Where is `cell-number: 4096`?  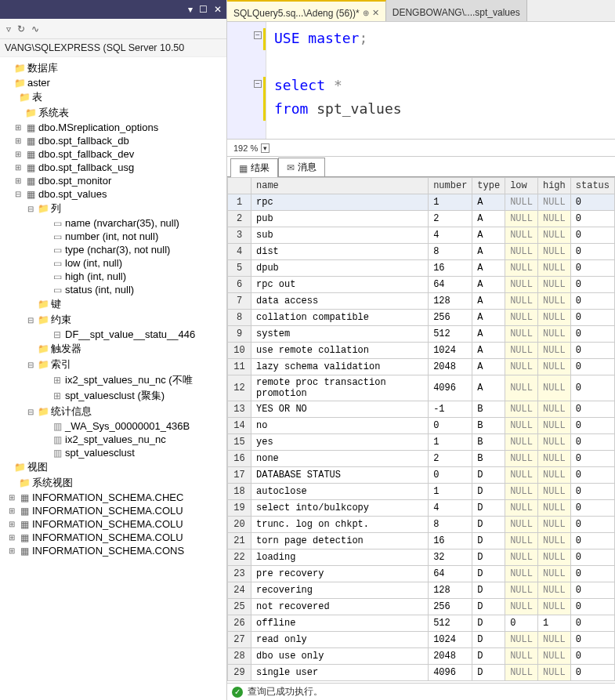
cell-number: 4096 is located at coordinates (450, 389).